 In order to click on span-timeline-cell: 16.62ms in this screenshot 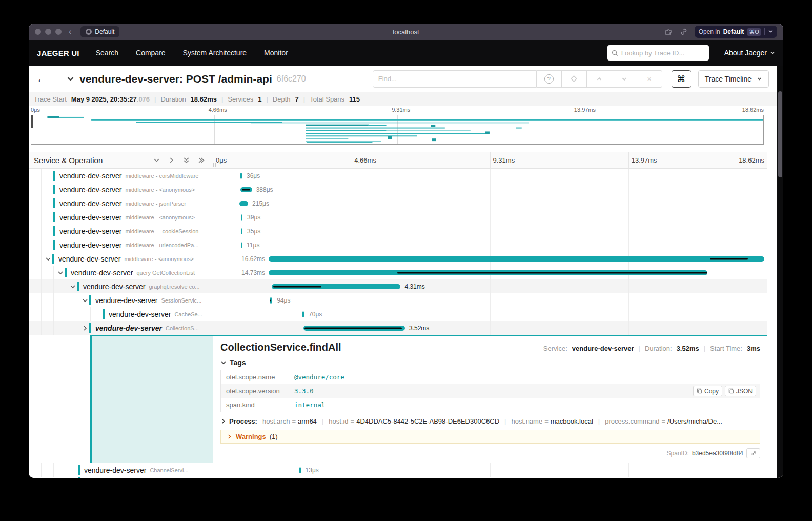, I will do `click(490, 258)`.